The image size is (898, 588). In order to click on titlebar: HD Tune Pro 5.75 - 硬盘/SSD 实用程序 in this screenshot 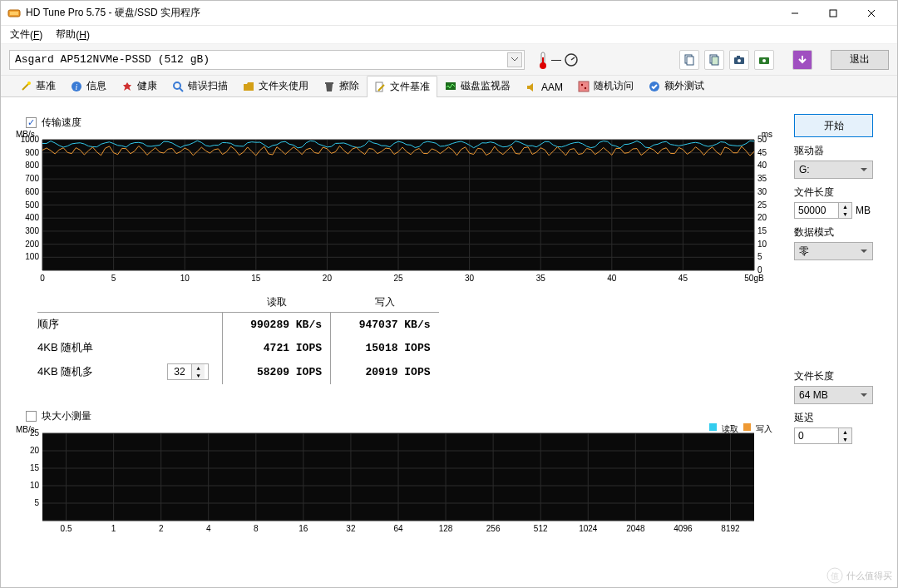, I will do `click(449, 13)`.